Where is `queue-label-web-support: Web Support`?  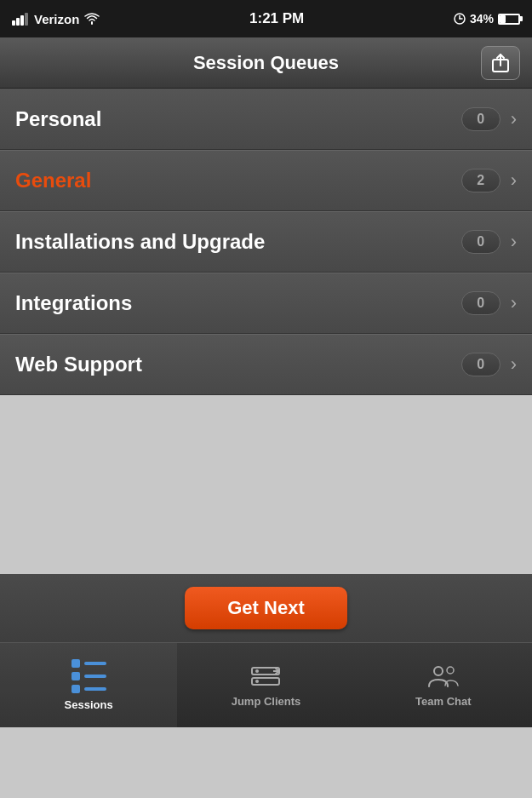 queue-label-web-support: Web Support is located at coordinates (238, 365).